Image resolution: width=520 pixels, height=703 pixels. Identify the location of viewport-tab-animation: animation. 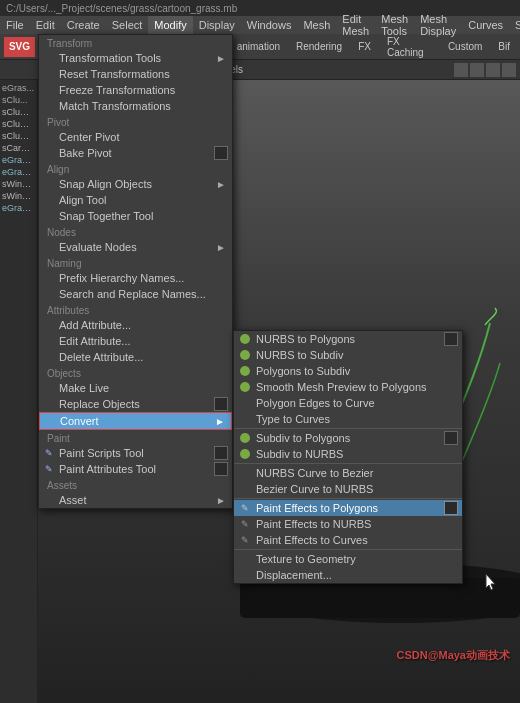
(258, 46).